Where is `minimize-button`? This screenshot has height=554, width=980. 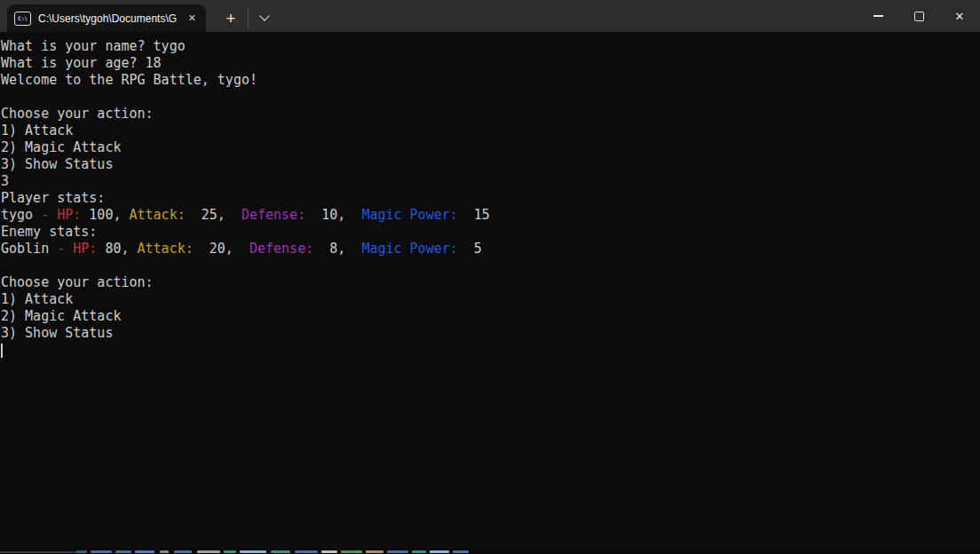
minimize-button is located at coordinates (878, 16).